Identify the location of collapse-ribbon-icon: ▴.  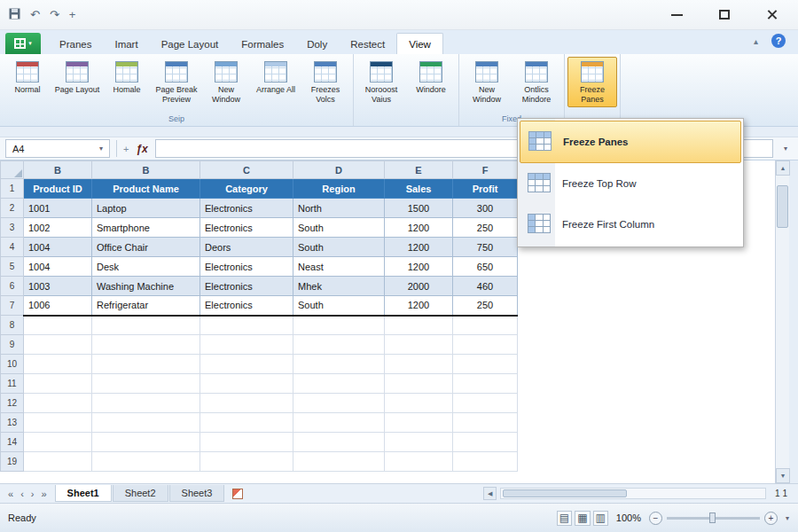
(755, 41).